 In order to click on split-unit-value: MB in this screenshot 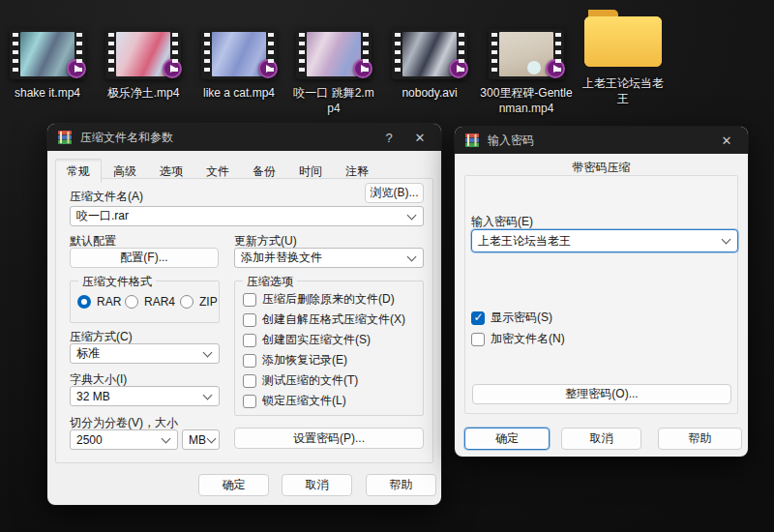, I will do `click(197, 440)`.